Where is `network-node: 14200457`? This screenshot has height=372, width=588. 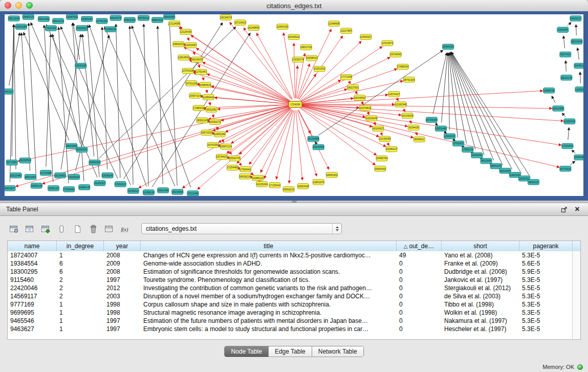 network-node: 14200457 is located at coordinates (191, 45).